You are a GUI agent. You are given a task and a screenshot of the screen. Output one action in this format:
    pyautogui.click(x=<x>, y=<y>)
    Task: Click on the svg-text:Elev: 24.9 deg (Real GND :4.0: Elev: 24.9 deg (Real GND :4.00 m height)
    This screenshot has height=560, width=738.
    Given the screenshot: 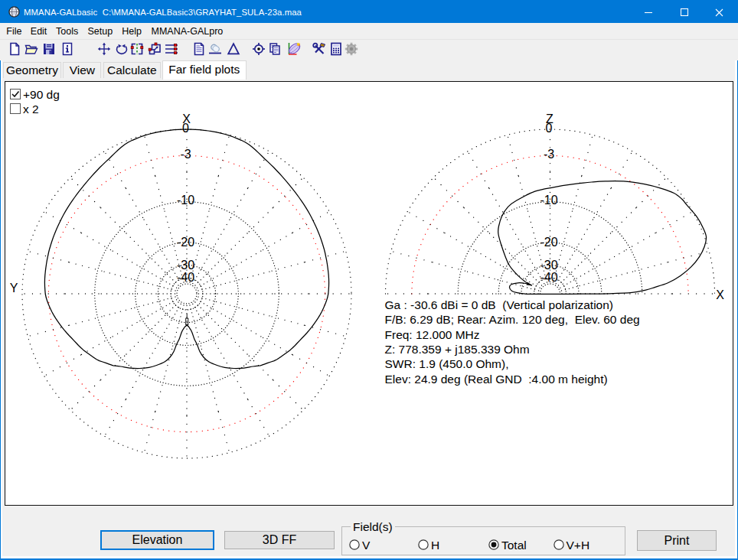 What is the action you would take?
    pyautogui.click(x=496, y=378)
    